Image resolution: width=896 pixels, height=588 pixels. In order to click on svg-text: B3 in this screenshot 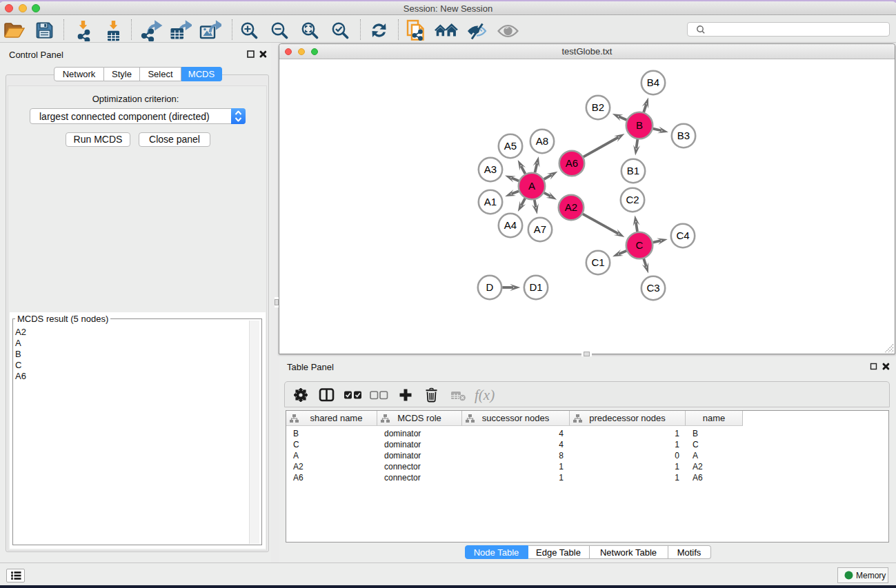, I will do `click(684, 135)`.